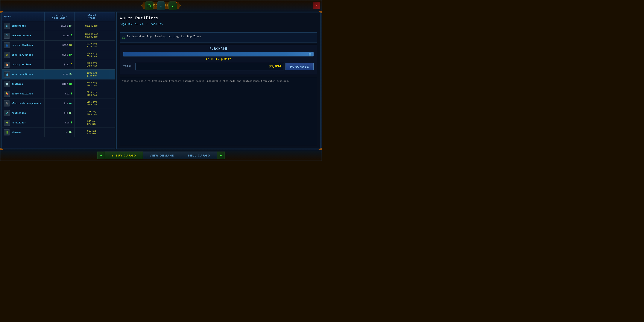 The image size is (644, 322). Describe the element at coordinates (23, 104) in the screenshot. I see `td-type-electronic-components: 🔌Electronic Components` at that location.